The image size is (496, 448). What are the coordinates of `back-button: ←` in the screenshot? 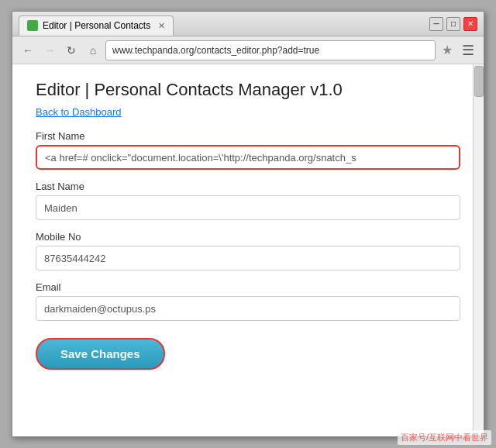 It's located at (28, 50).